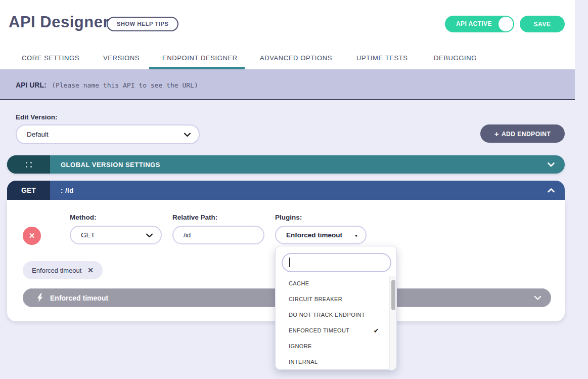 This screenshot has width=588, height=379. Describe the element at coordinates (506, 24) in the screenshot. I see `toggle-knob` at that location.